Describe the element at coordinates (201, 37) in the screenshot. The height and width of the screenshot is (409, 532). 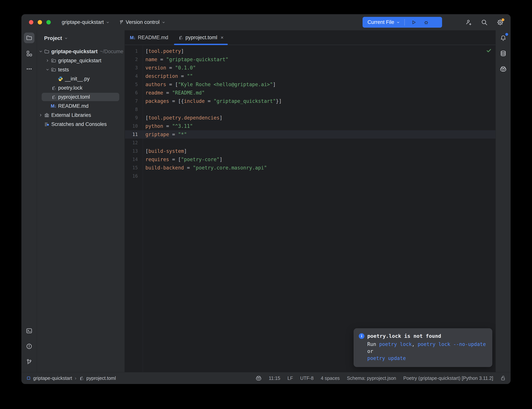
I see `tab-pyproject.toml: [T]pyproject.toml×` at that location.